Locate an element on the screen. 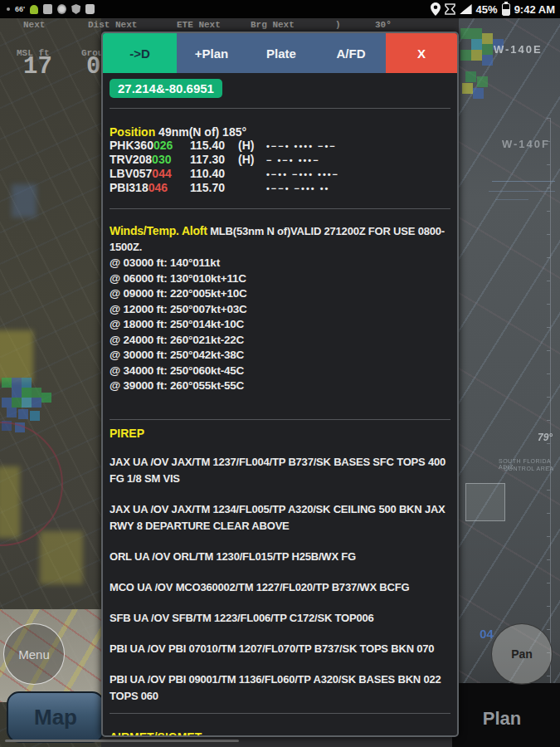 Image resolution: width=560 pixels, height=747 pixels. hud-ete-next-label: ETE Next is located at coordinates (199, 25).